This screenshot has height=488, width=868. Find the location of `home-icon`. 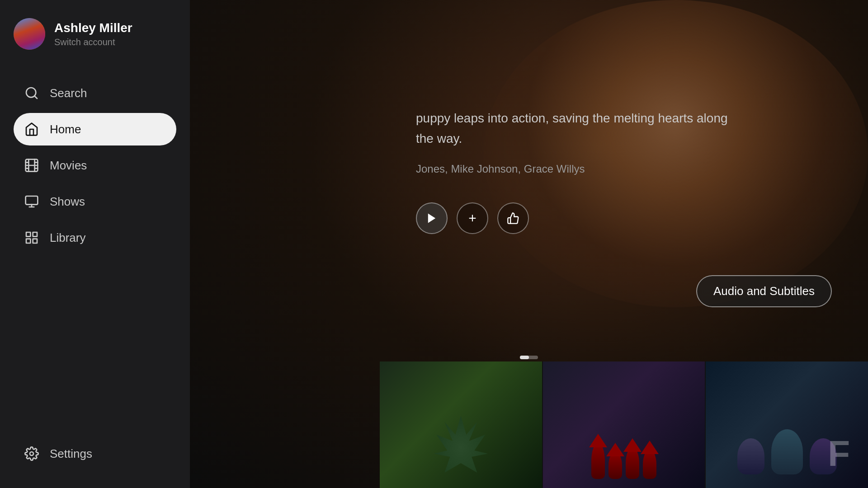

home-icon is located at coordinates (32, 129).